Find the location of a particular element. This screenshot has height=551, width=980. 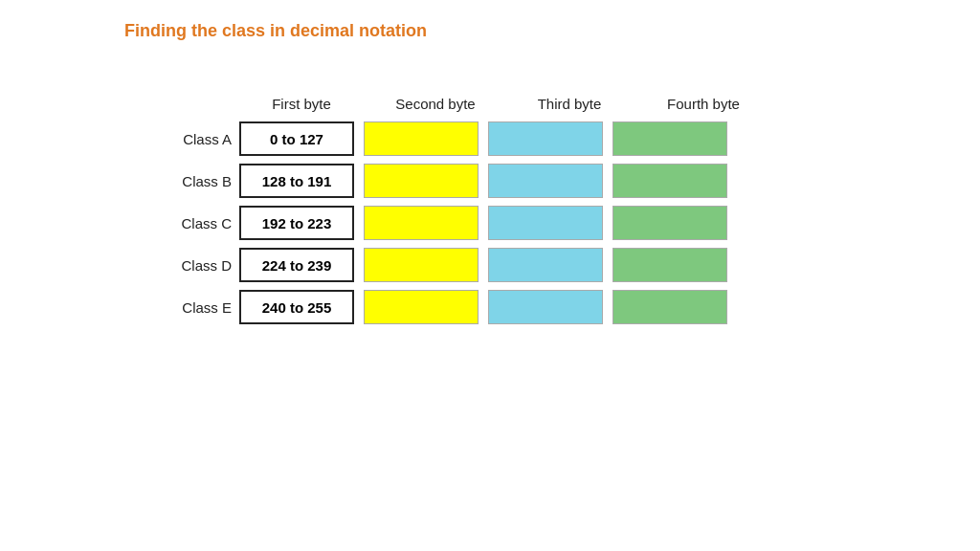

table-header-row: First byte Second byte Third byte Fourth… is located at coordinates (455, 103).